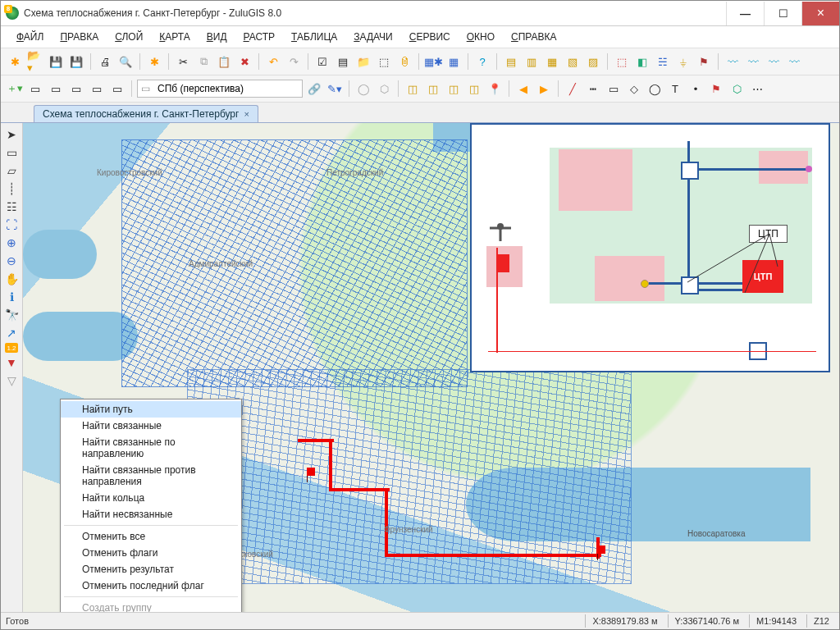 The width and height of the screenshot is (840, 630). What do you see at coordinates (11, 171) in the screenshot?
I see `select-poly-icon: ▱` at bounding box center [11, 171].